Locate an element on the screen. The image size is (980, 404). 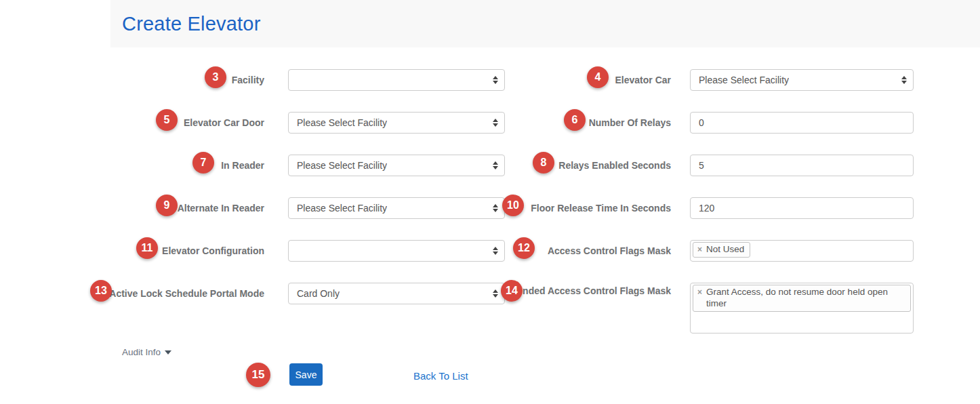
alternate-in-reader-select: Please Select Facility is located at coordinates (396, 208).